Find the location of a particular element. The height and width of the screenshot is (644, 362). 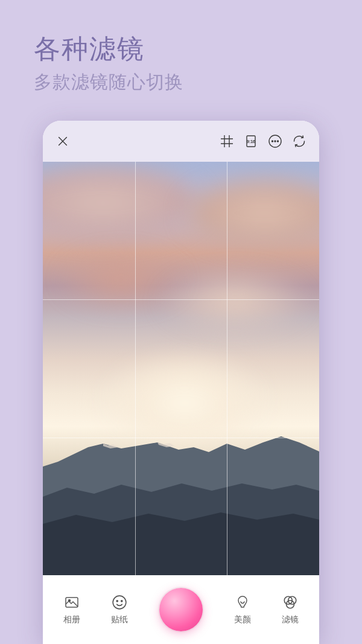

filter-label: 滤镜 is located at coordinates (290, 620).